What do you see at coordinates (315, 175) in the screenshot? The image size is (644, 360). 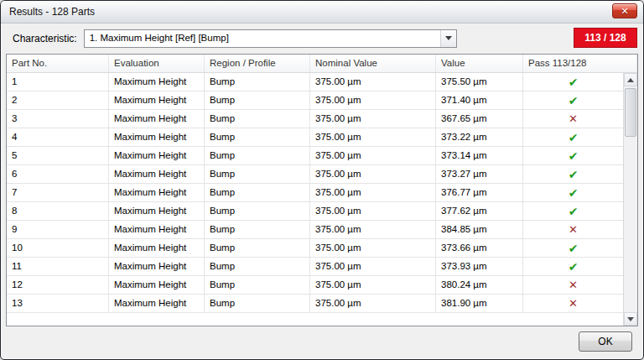 I see `table-row: 6Maximum HeightBump375.00 µm373.27 µm✔` at bounding box center [315, 175].